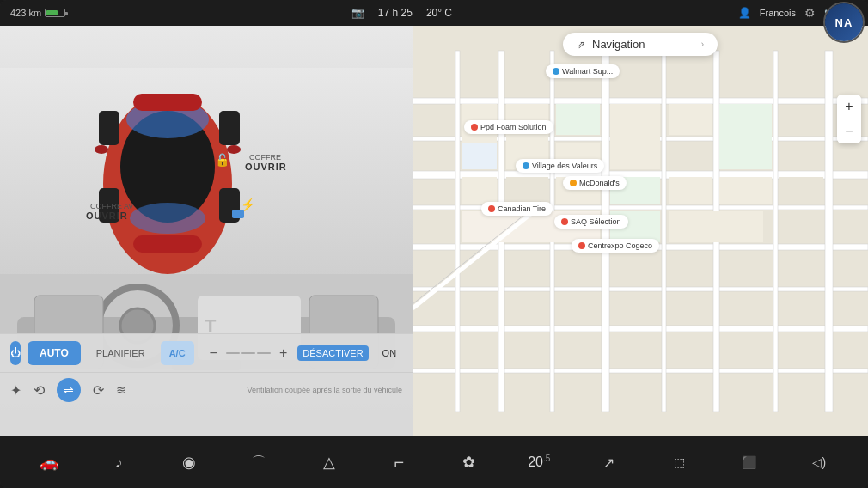 The width and height of the screenshot is (868, 488). Describe the element at coordinates (819, 462) in the screenshot. I see `taskbar-volume: ◁)` at that location.